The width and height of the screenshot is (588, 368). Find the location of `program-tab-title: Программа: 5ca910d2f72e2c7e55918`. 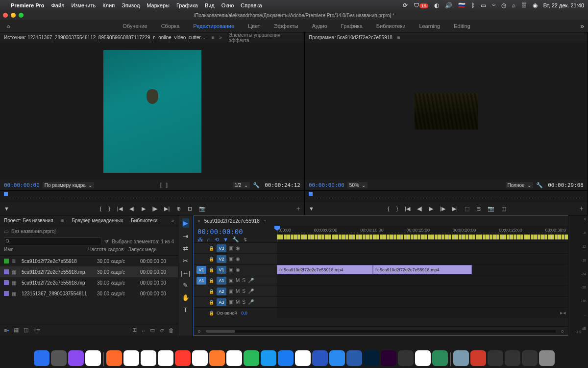

program-tab-title: Программа: 5ca910d2f72e2c7e55918 is located at coordinates (351, 37).